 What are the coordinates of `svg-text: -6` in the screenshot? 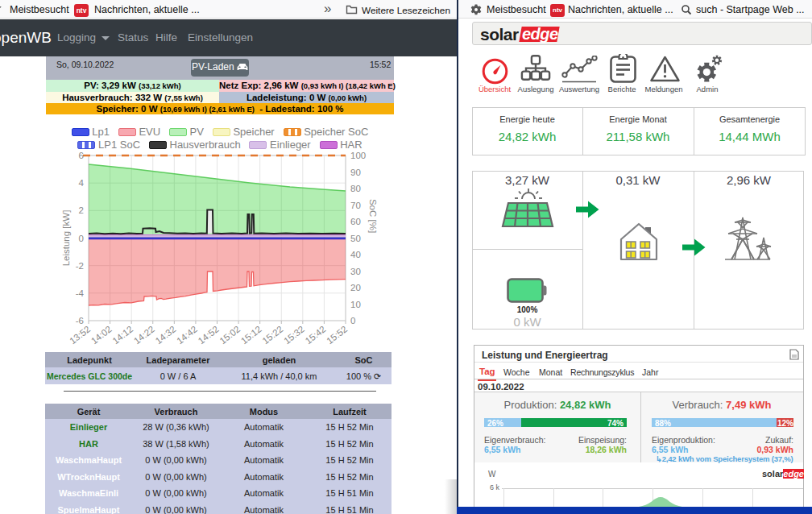 It's located at (80, 321).